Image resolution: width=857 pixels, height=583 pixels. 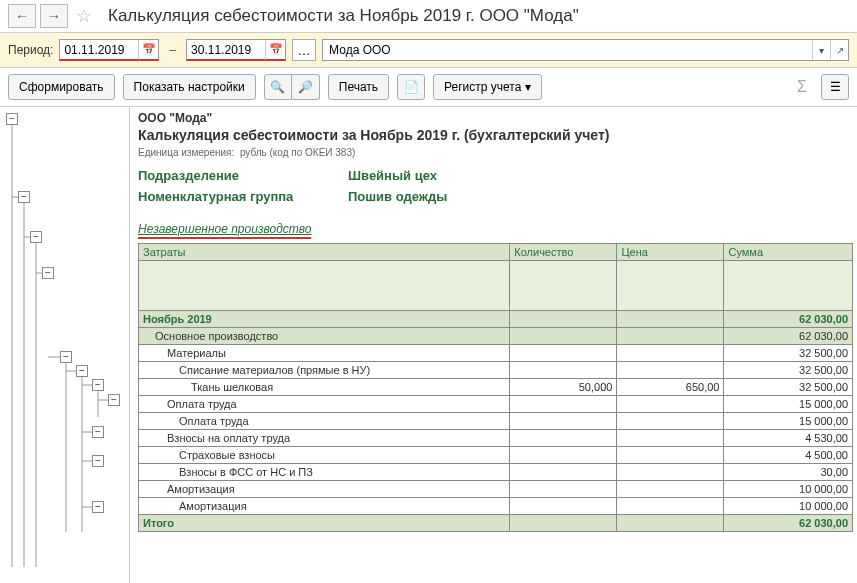 I want to click on register-button: Регистр учета ▾, so click(x=488, y=87).